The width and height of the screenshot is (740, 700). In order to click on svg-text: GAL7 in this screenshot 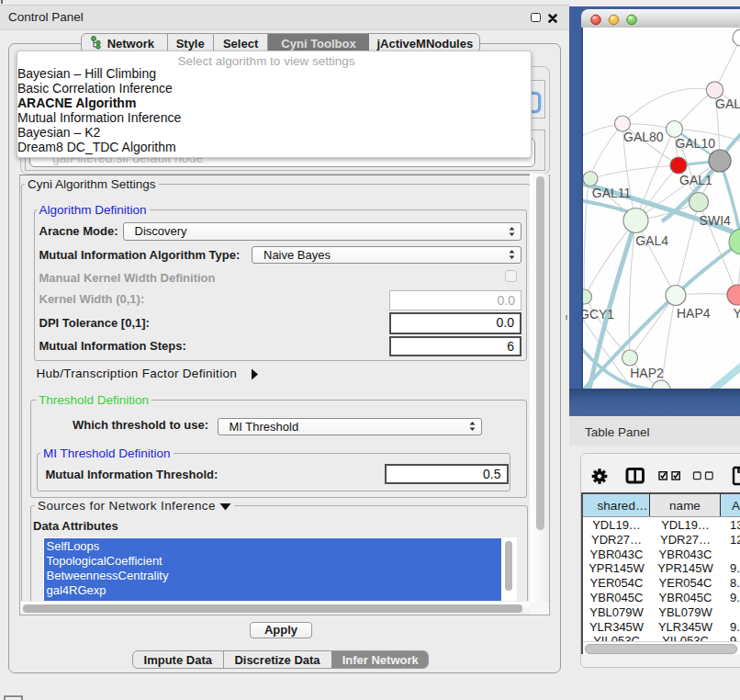, I will do `click(727, 104)`.